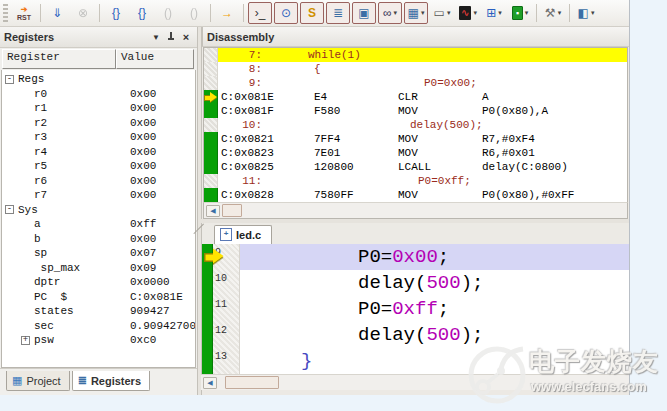 The image size is (667, 411). What do you see at coordinates (416, 210) in the screenshot?
I see `disassembly-hscrollbar: ◀` at bounding box center [416, 210].